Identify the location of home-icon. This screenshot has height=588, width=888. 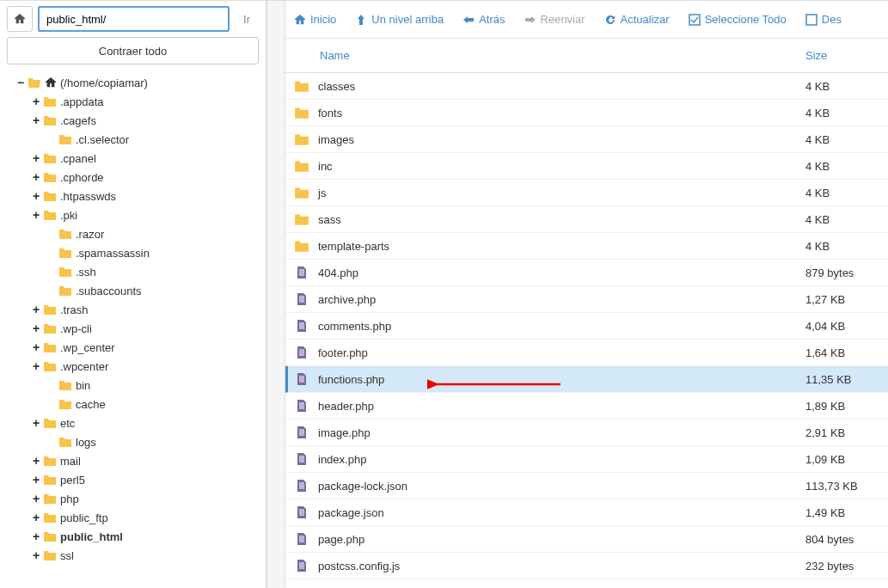
(20, 19).